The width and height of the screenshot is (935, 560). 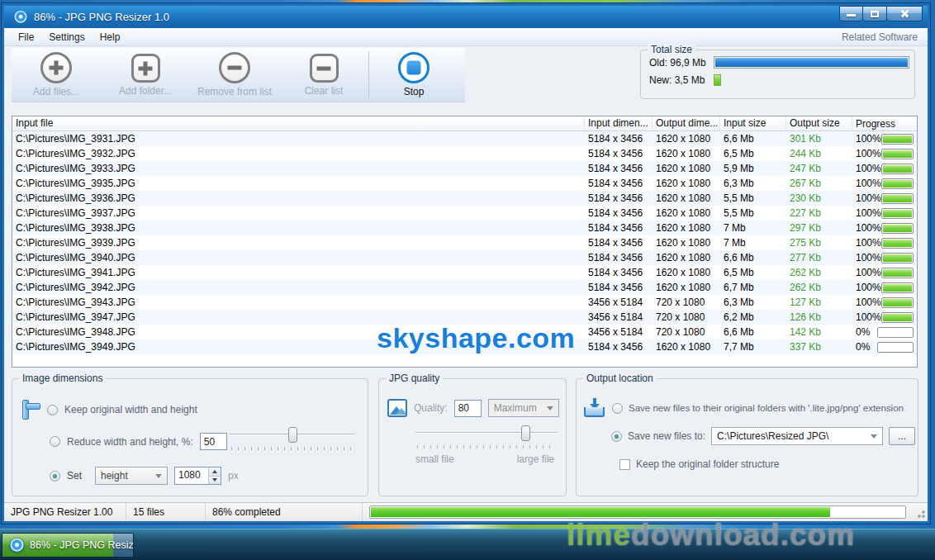 I want to click on table-row: C:\Pictures\IMG_3933.JPG5184 x 34561620 …, so click(x=464, y=168).